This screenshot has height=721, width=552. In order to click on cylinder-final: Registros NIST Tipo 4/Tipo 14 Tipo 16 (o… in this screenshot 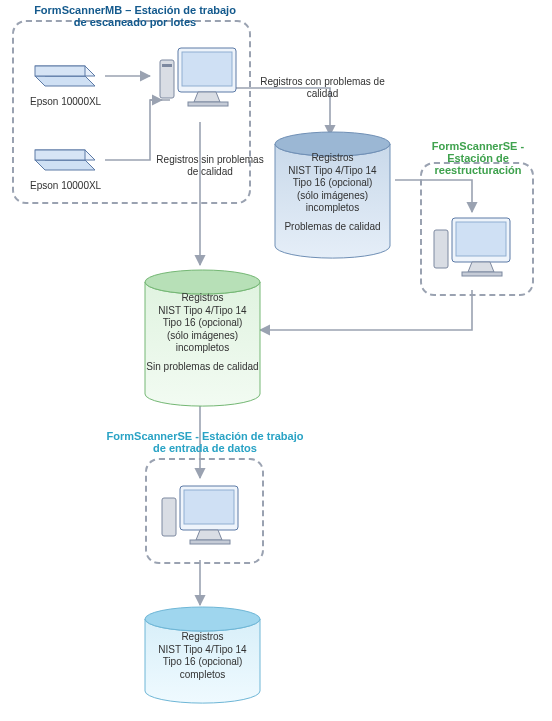, I will do `click(202, 655)`.